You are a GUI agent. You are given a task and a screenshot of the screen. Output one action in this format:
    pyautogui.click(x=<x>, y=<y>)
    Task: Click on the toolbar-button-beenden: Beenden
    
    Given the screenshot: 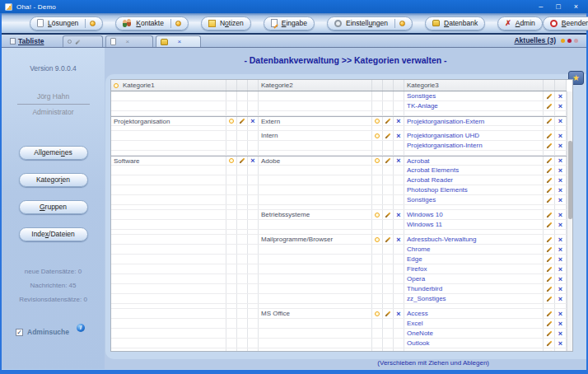 What is the action you would take?
    pyautogui.click(x=565, y=23)
    